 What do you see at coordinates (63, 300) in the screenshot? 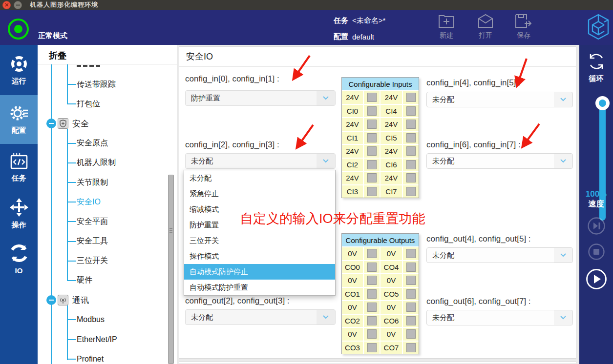
I see `antenna-icon` at bounding box center [63, 300].